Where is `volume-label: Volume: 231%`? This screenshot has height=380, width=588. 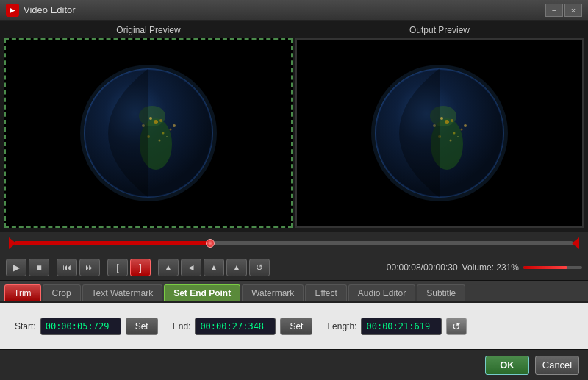 volume-label: Volume: 231% is located at coordinates (491, 268).